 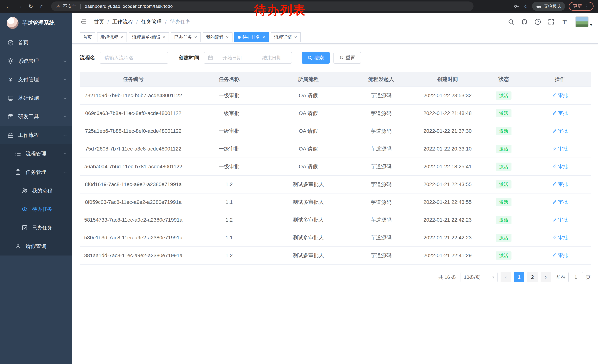 I want to click on page-size-select: 10条/页 ▾, so click(x=479, y=277).